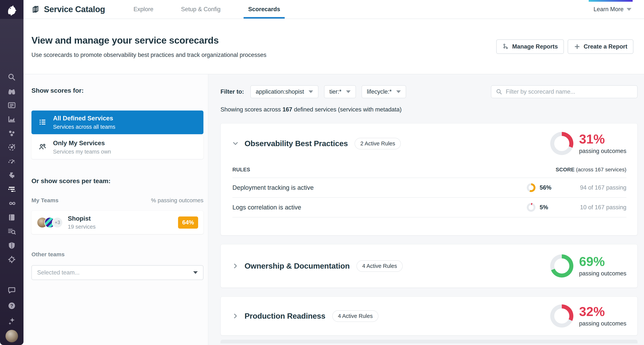 Image resolution: width=644 pixels, height=345 pixels. What do you see at coordinates (118, 223) in the screenshot?
I see `team-row-shopist: +3 Shopist 19 services 64%` at bounding box center [118, 223].